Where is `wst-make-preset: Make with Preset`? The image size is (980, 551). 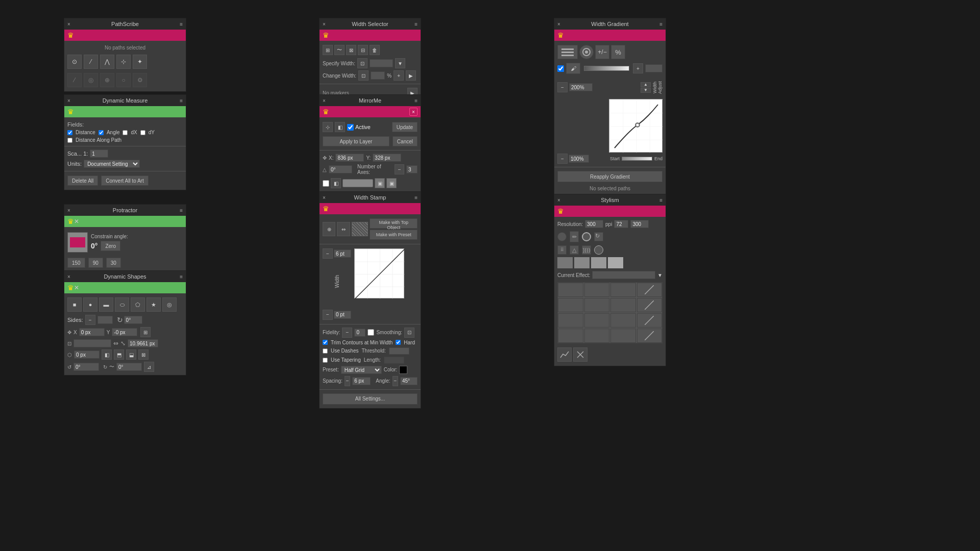
wst-make-preset: Make with Preset is located at coordinates (394, 235).